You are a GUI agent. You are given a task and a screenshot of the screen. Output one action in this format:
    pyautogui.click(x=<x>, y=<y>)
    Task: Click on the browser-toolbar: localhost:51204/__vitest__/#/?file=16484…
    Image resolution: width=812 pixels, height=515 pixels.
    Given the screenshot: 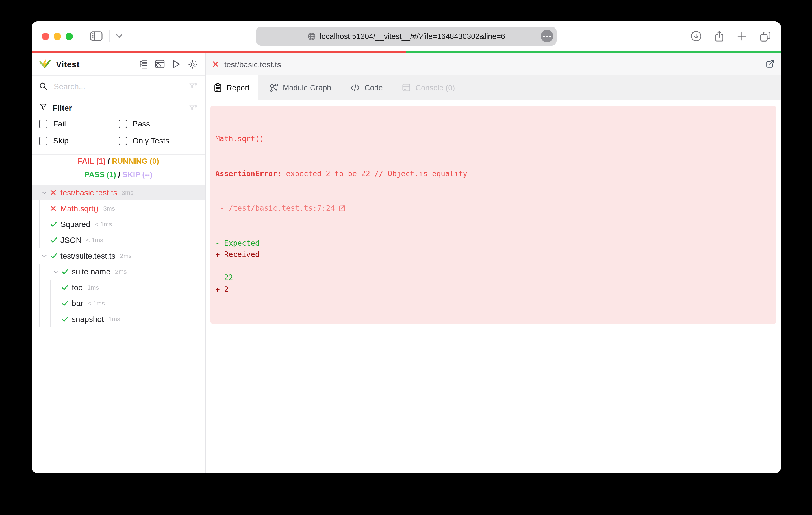 What is the action you would take?
    pyautogui.click(x=406, y=36)
    